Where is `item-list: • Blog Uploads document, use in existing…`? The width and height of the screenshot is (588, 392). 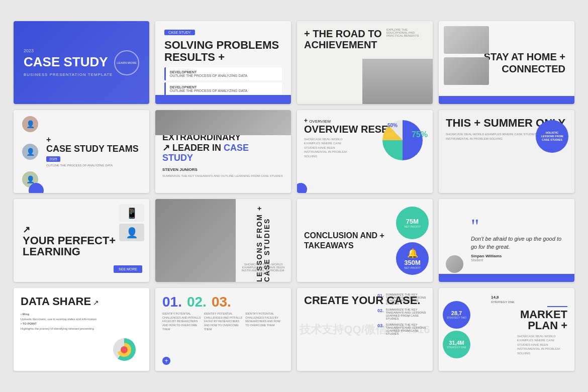
item-list: • Blog Uploads document, use in existing… is located at coordinates (81, 322).